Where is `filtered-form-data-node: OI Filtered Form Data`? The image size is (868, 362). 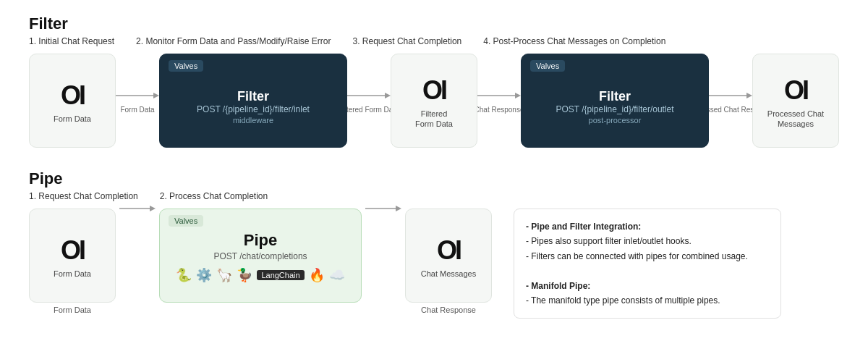 filtered-form-data-node: OI Filtered Form Data is located at coordinates (434, 101).